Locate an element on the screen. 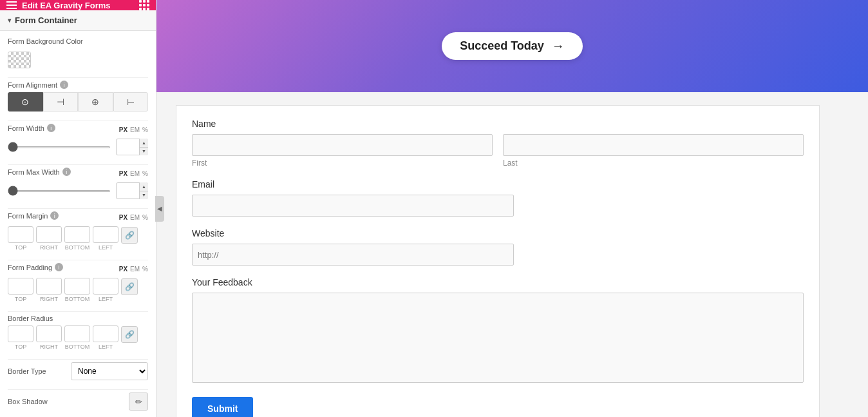 The height and width of the screenshot is (417, 868). align-btn-left: ⊣ is located at coordinates (61, 102).